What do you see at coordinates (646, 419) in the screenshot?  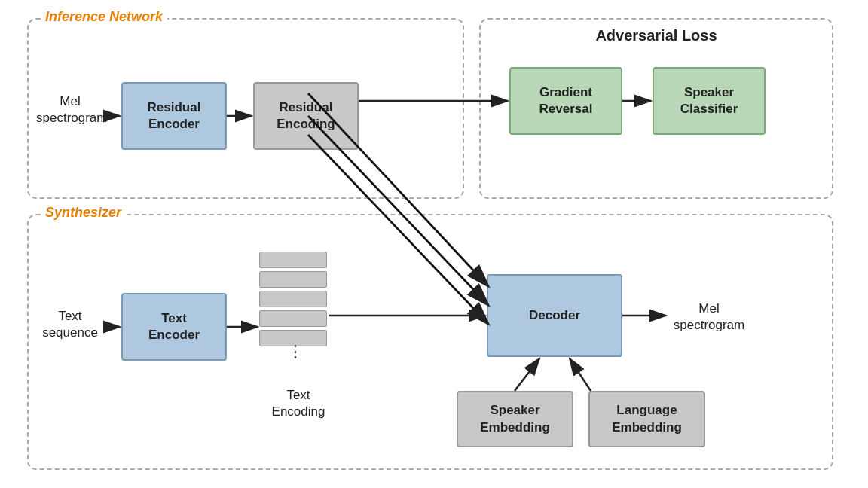 I see `language-embedding-node: LanguageEmbedding` at bounding box center [646, 419].